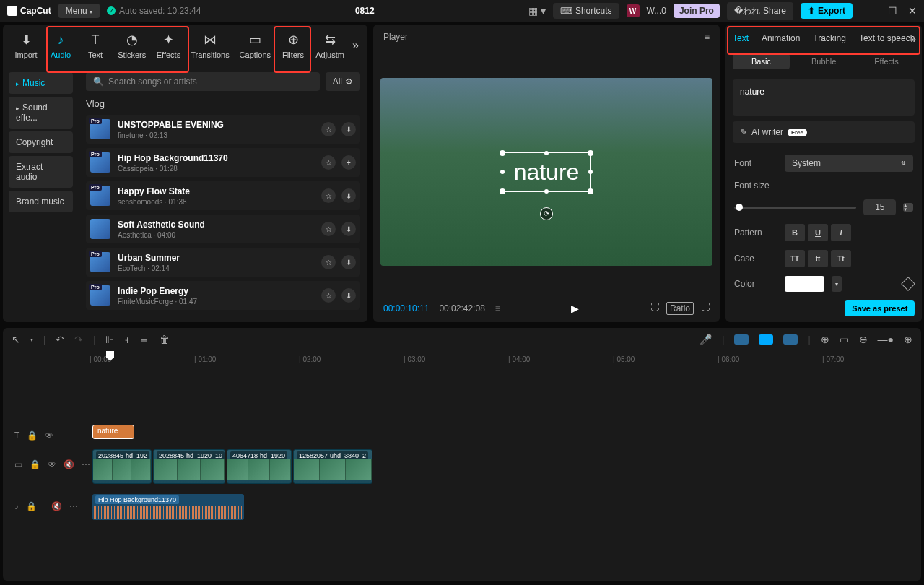  Describe the element at coordinates (829, 38) in the screenshot. I see `tab-tracking: Tracking` at that location.